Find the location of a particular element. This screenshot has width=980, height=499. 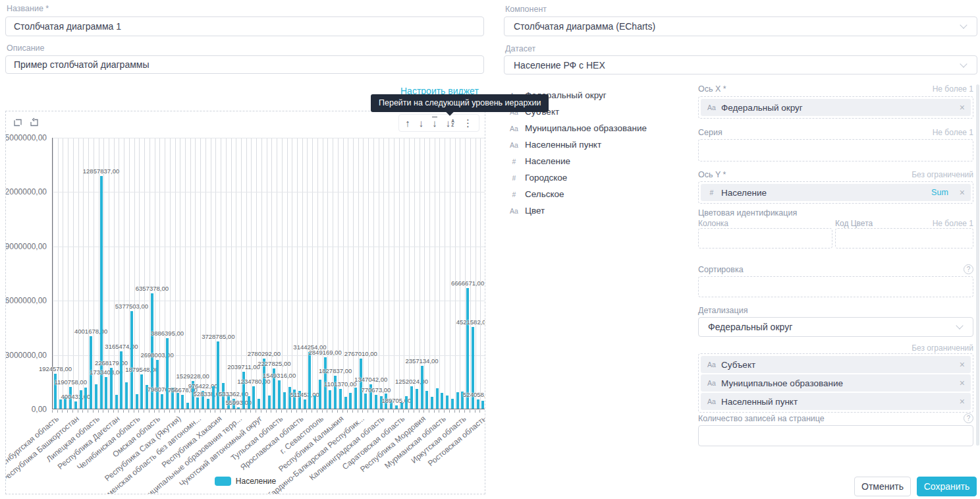

field-item: AaНаселенный пункт is located at coordinates (578, 145).